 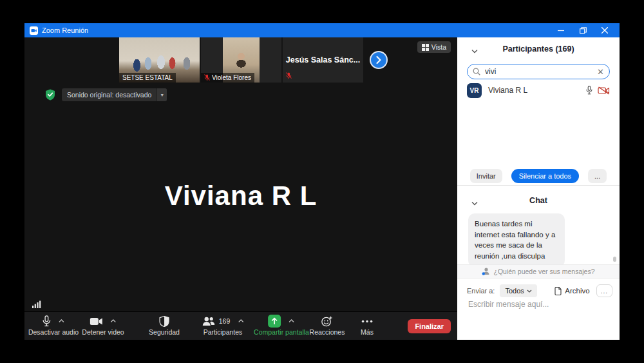 I want to click on share-screen-label: Compartir pantalla, so click(x=281, y=332).